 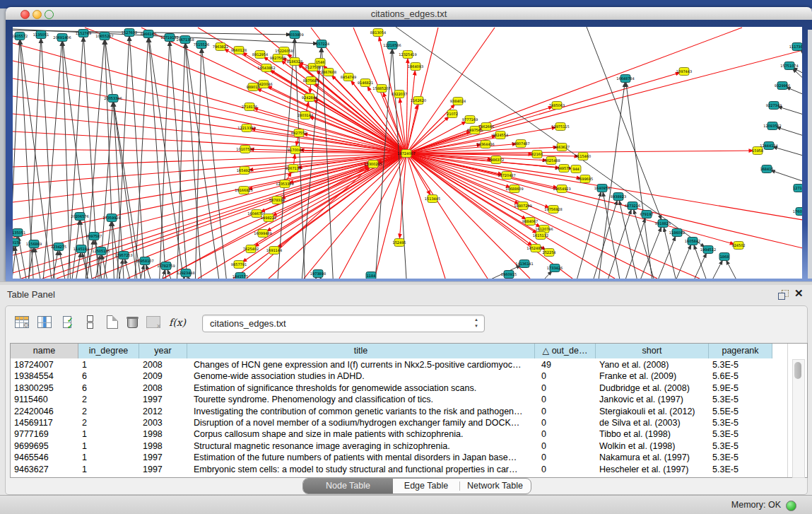 What do you see at coordinates (652, 434) in the screenshot?
I see `table-cell: Tibbo et al. (1998)` at bounding box center [652, 434].